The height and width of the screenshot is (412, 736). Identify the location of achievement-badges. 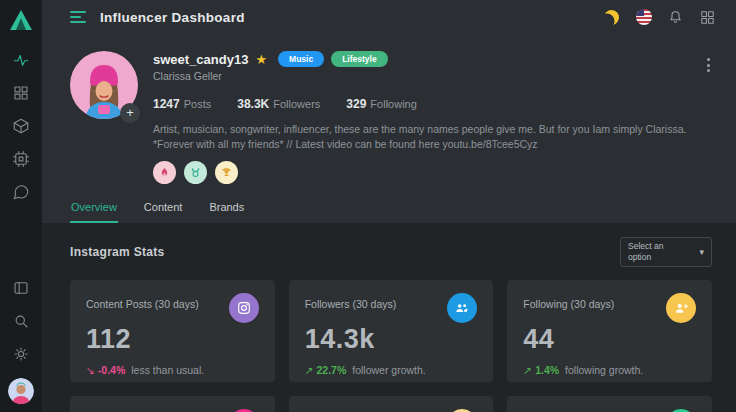
(434, 172).